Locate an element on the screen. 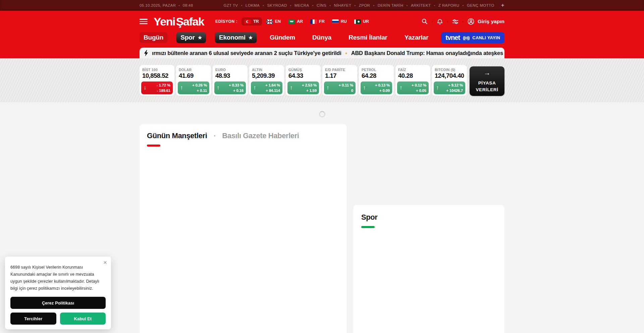 Image resolution: width=644 pixels, height=333 pixels. market-change-amount: + 84.114 is located at coordinates (273, 91).